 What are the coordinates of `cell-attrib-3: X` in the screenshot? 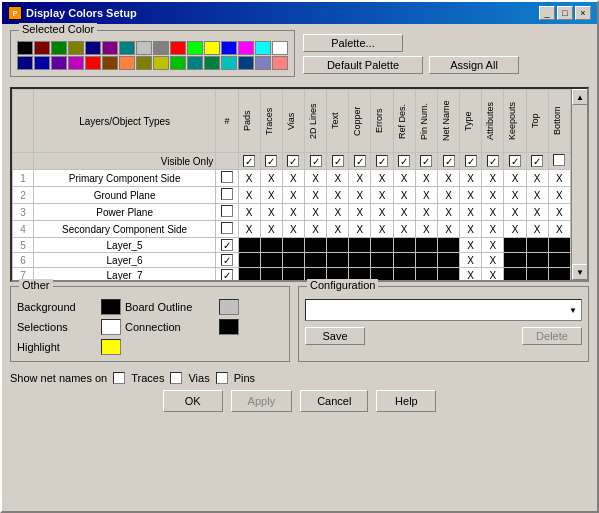 It's located at (493, 230).